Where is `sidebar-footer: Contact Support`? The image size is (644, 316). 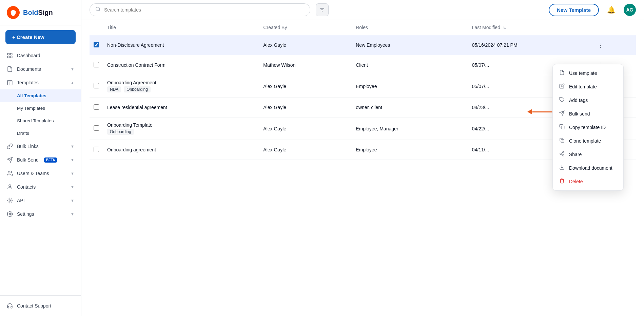 sidebar-footer: Contact Support is located at coordinates (41, 306).